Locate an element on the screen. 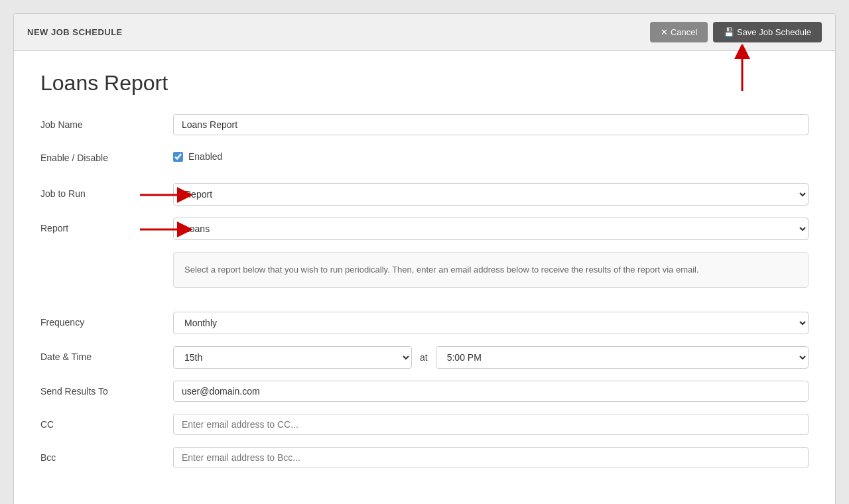 This screenshot has height=504, width=849. enable-disable-row: Enable / Disable Enabled is located at coordinates (424, 155).